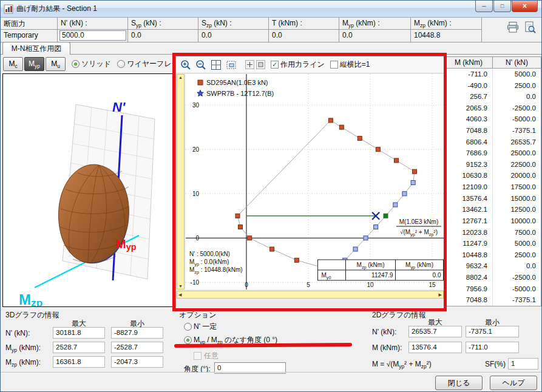 The width and height of the screenshot is (542, 392). I want to click on checkbox-action-line: ✓ 作用力ライン, so click(297, 64).